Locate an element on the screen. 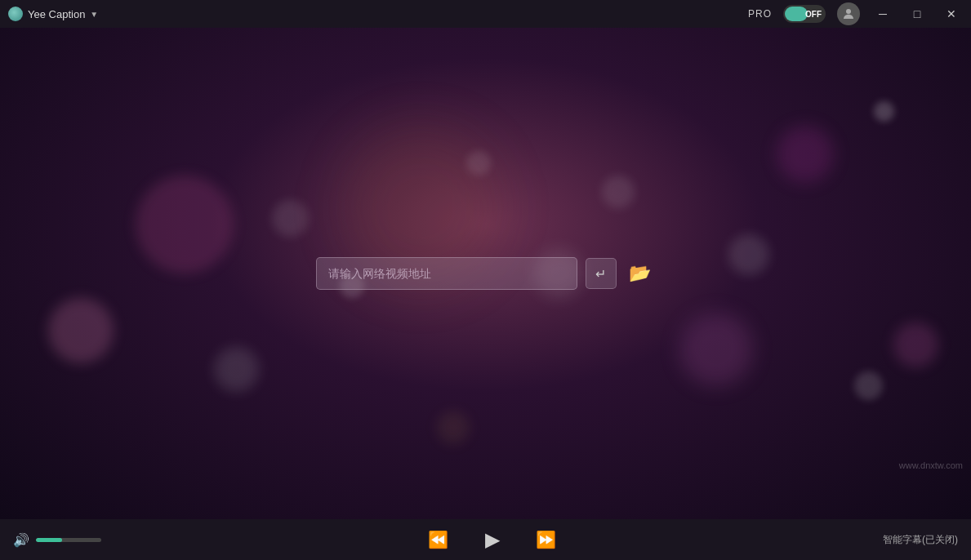 The height and width of the screenshot is (560, 971). folder-button: 📂 is located at coordinates (640, 273).